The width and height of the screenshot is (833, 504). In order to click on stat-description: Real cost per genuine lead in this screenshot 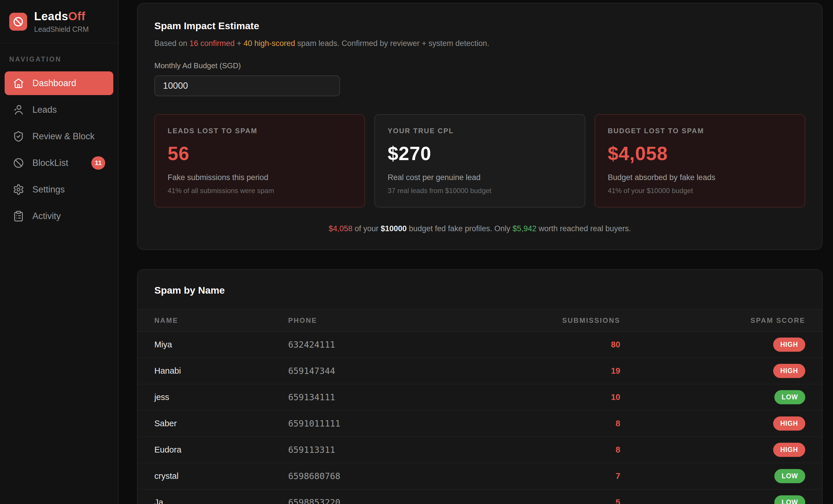, I will do `click(480, 178)`.